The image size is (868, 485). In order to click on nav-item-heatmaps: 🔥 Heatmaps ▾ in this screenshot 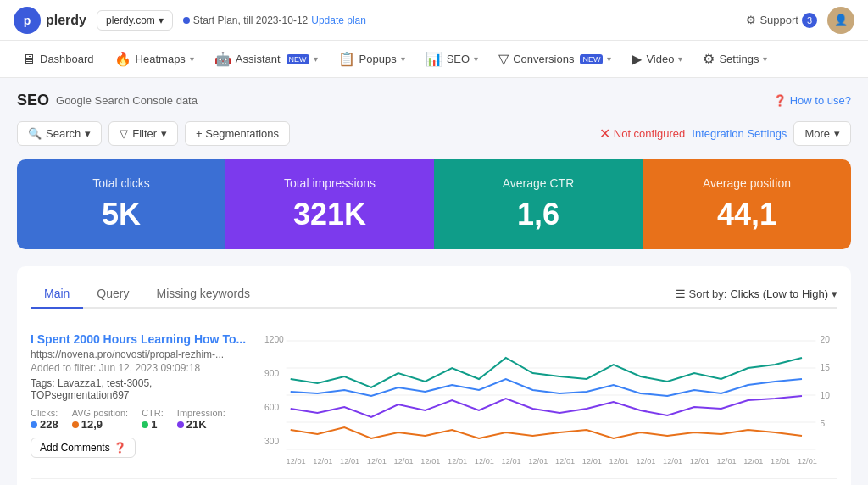, I will do `click(154, 59)`.